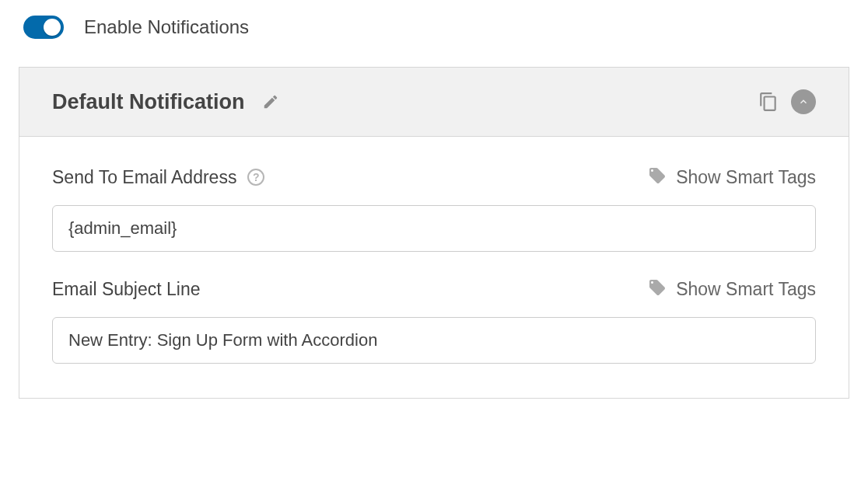  What do you see at coordinates (746, 177) in the screenshot?
I see `send-to-smart-tags-label: Show Smart Tags` at bounding box center [746, 177].